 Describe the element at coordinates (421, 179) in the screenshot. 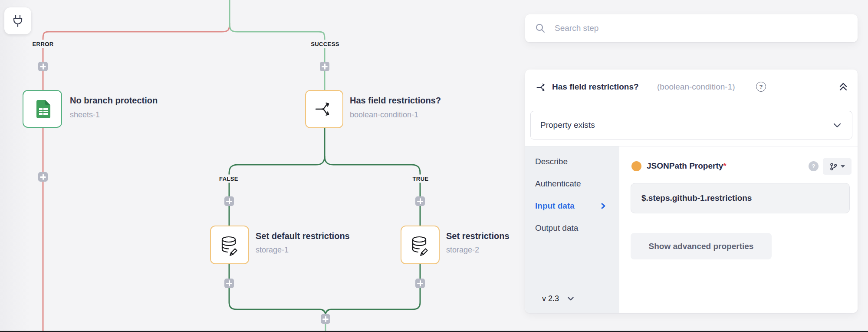

I see `edge-label-true: TRUE` at that location.